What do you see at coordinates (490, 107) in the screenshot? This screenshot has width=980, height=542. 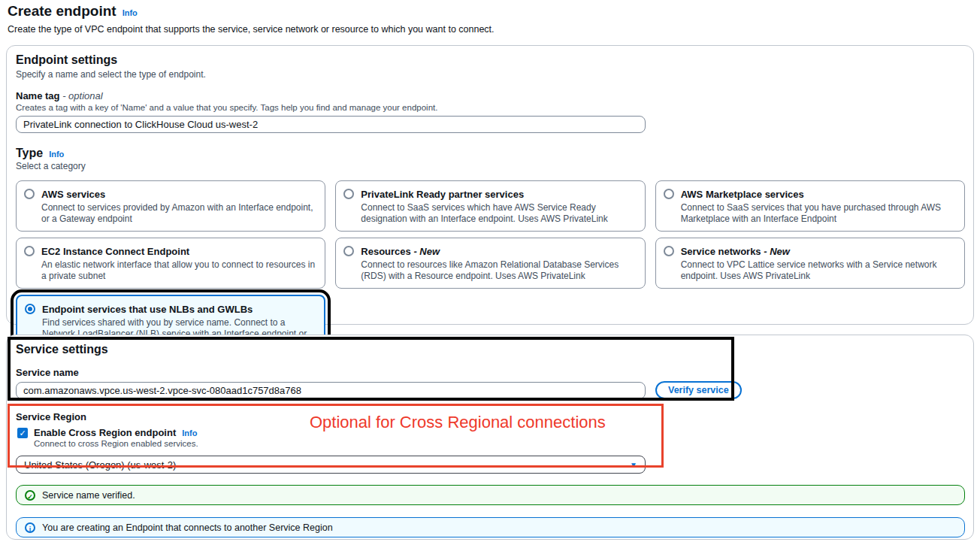 I see `name-tag-description: Creates a tag with a key of 'Name' and a…` at bounding box center [490, 107].